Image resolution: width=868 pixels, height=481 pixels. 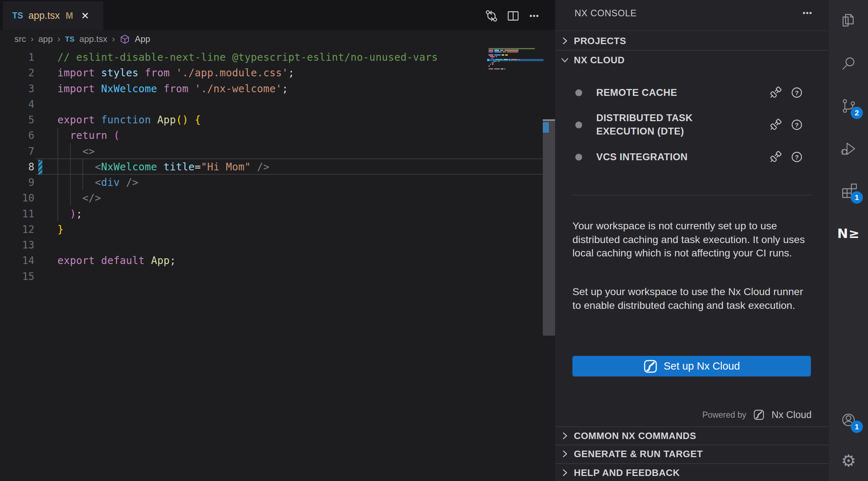 What do you see at coordinates (857, 113) in the screenshot?
I see `badge: 2` at bounding box center [857, 113].